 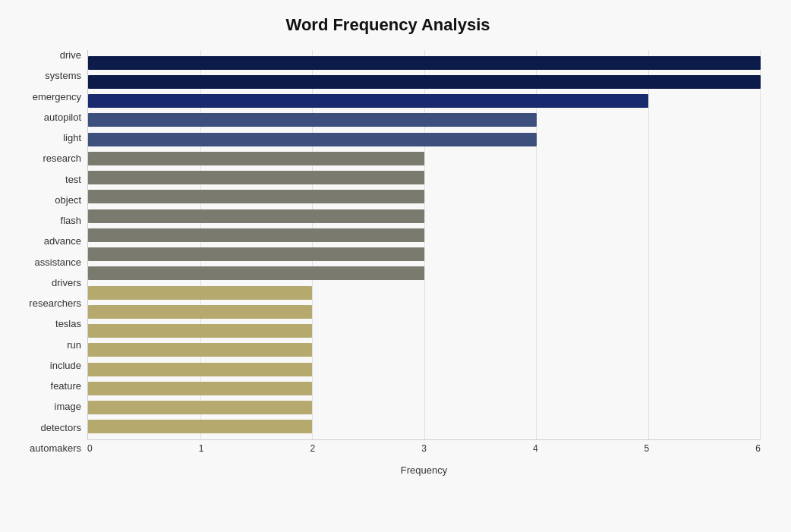 What do you see at coordinates (313, 140) in the screenshot?
I see `bar-light` at bounding box center [313, 140].